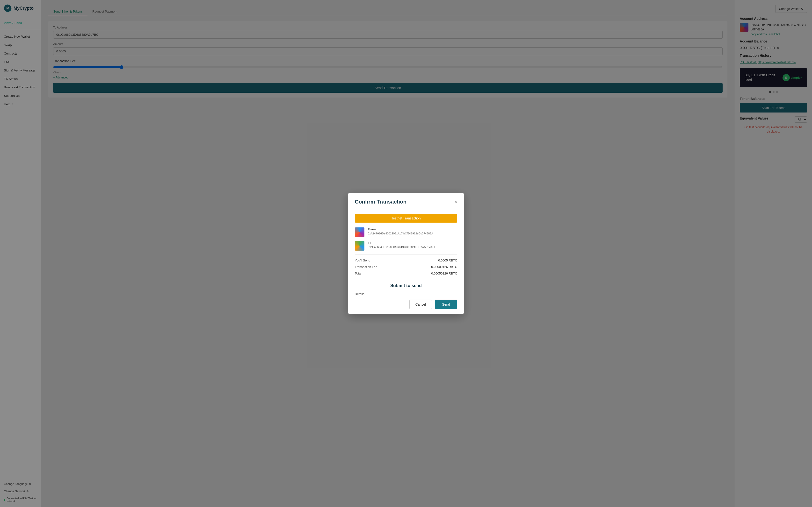 The height and width of the screenshot is (507, 812). I want to click on total-value: 0.00050126 RBTC, so click(444, 274).